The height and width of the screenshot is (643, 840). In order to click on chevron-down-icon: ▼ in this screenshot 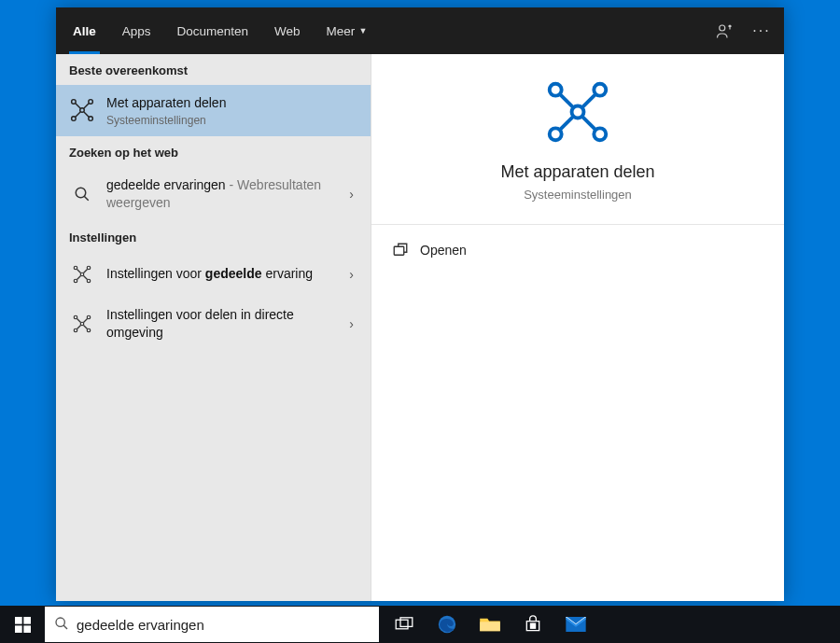, I will do `click(362, 31)`.